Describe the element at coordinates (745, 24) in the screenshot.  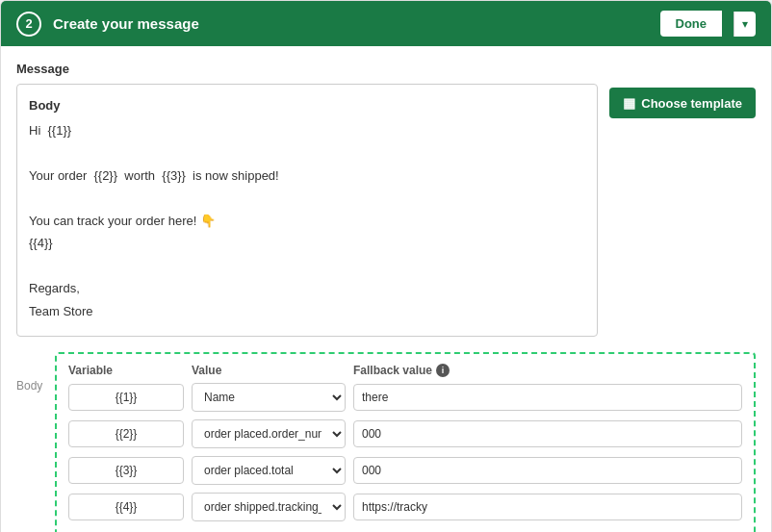
I see `header-chevron-button: ▾` at that location.